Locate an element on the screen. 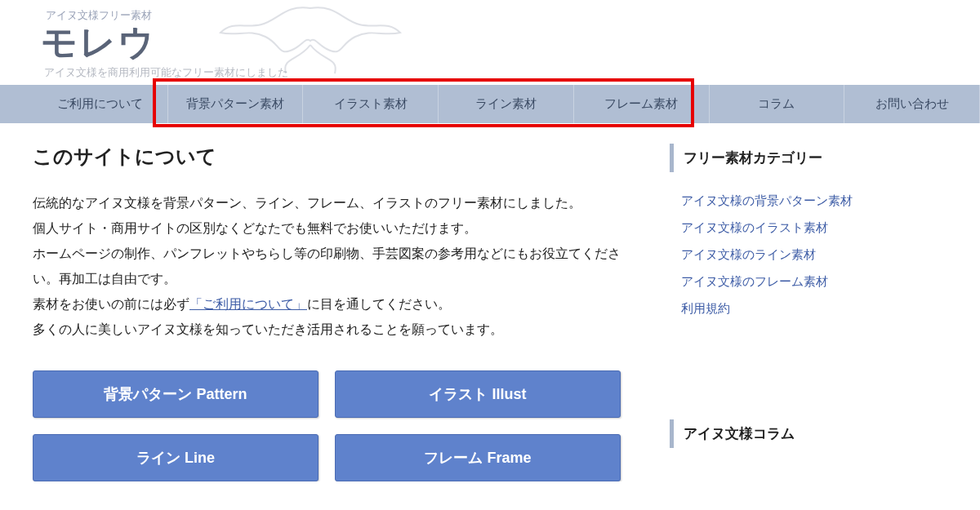 The image size is (980, 510). intro-p3: ホームページの制作、パンフレットやちらし等の印刷物、手芸図案の参考用などにもお役… is located at coordinates (339, 266).